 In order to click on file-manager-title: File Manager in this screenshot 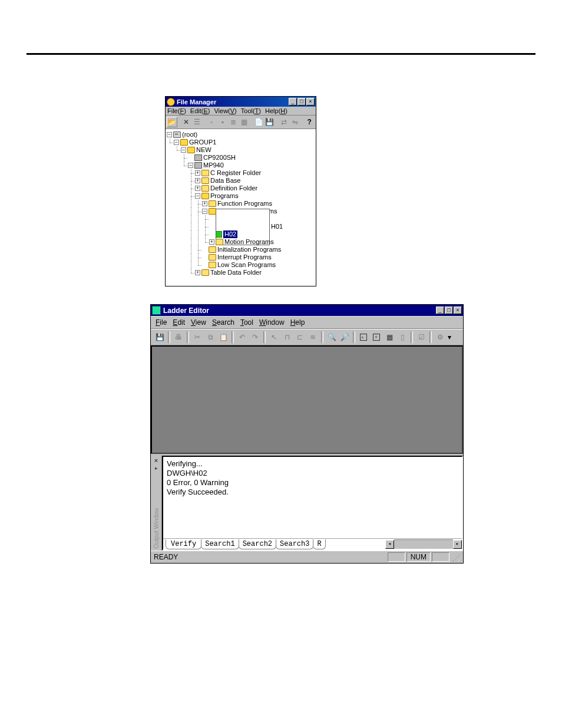, I will do `click(232, 102)`.